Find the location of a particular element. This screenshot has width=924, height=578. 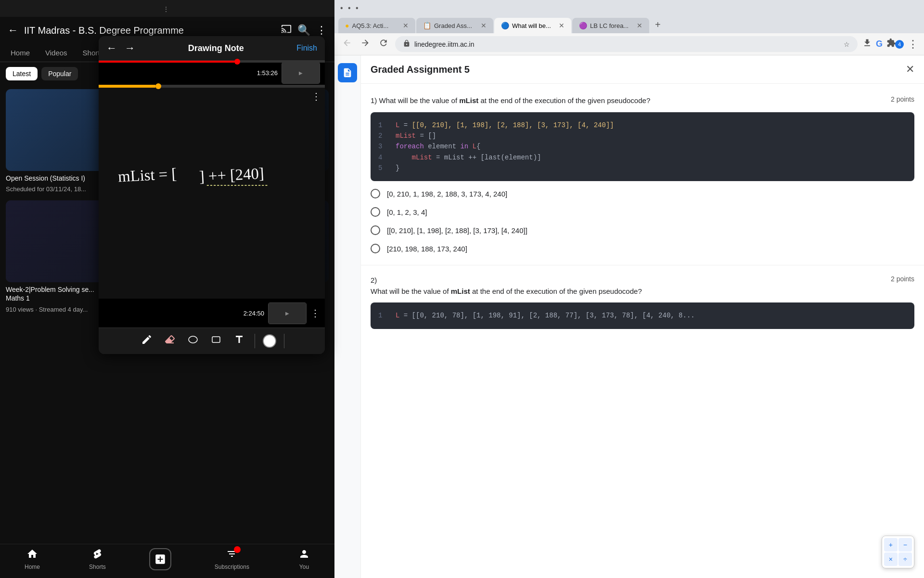

ga-q2-row: 2) What will be the value of mList at th… is located at coordinates (642, 286).